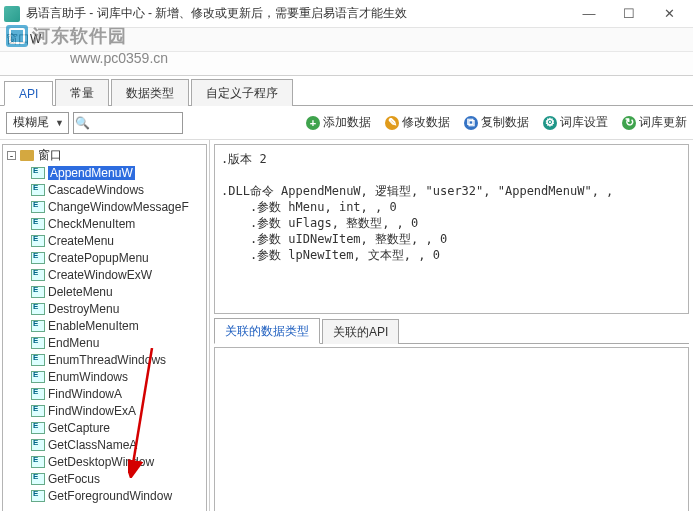  I want to click on tree-item: EndMenu, so click(104, 342).